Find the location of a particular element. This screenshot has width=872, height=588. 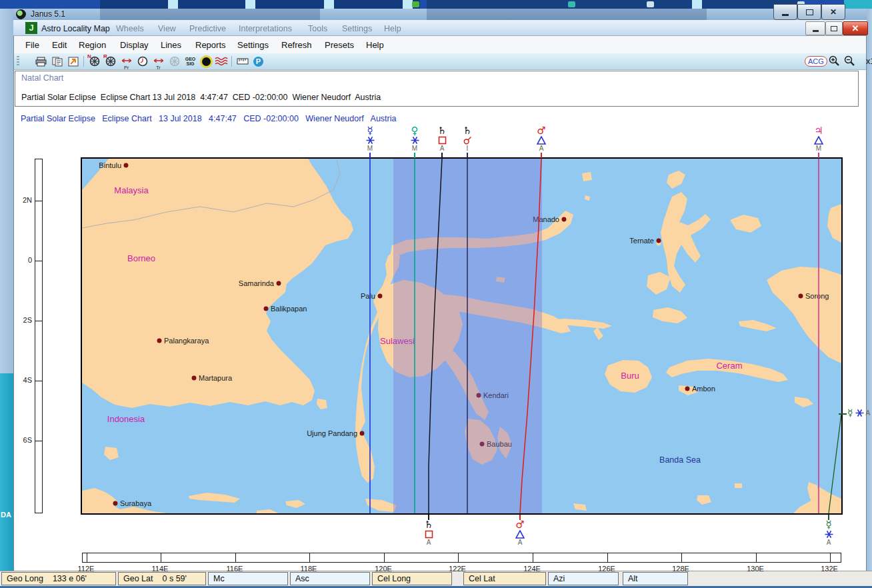

minimize-button is located at coordinates (785, 12).